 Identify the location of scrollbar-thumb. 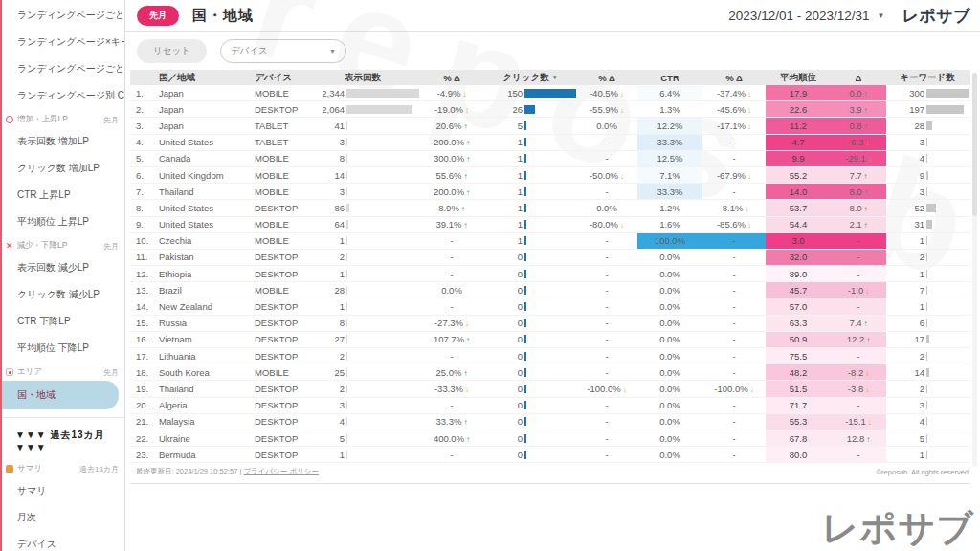
(974, 144).